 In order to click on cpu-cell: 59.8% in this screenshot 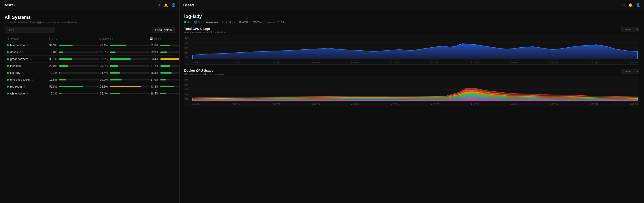, I will do `click(74, 87)`.